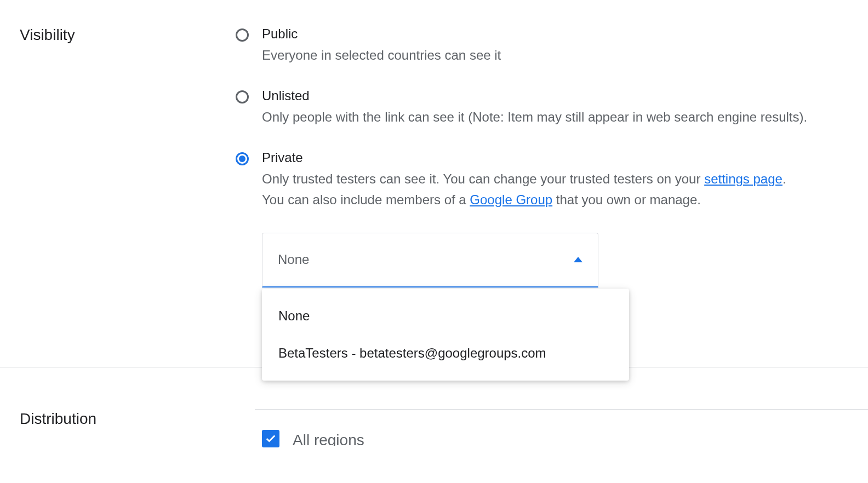  What do you see at coordinates (627, 199) in the screenshot?
I see `description-text: that you own or manage.` at bounding box center [627, 199].